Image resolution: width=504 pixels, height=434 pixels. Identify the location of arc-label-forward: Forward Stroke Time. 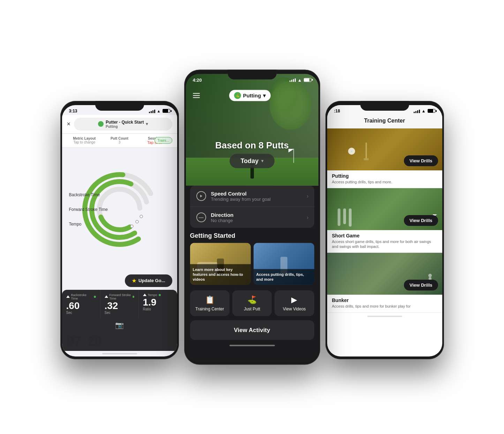
(89, 209).